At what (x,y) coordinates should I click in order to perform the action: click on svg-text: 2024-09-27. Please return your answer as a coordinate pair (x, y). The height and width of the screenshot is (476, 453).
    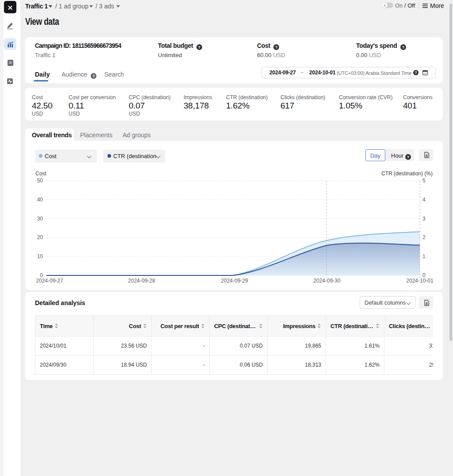
    Looking at the image, I should click on (50, 281).